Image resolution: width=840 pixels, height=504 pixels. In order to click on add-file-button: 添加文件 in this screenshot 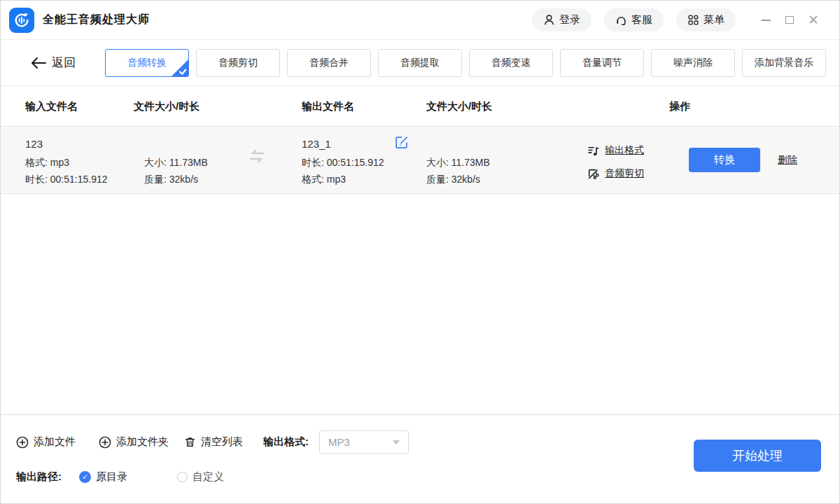, I will do `click(46, 442)`.